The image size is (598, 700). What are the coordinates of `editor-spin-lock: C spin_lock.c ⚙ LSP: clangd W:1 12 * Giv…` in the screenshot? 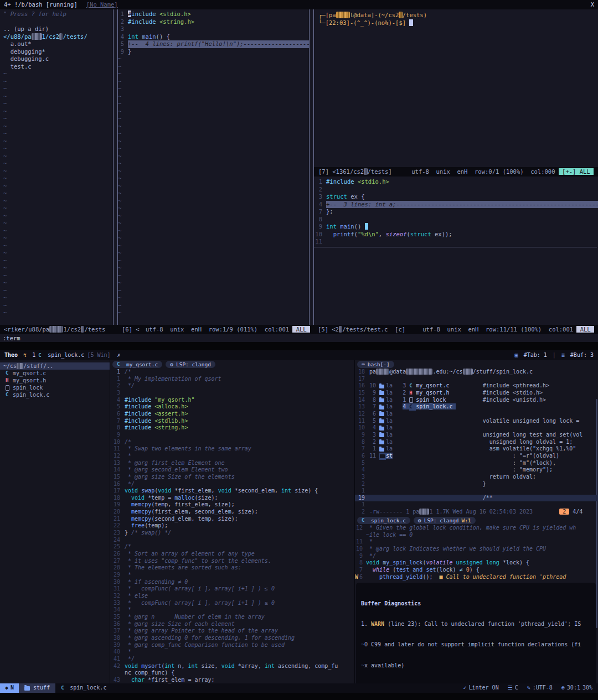 It's located at (476, 600).